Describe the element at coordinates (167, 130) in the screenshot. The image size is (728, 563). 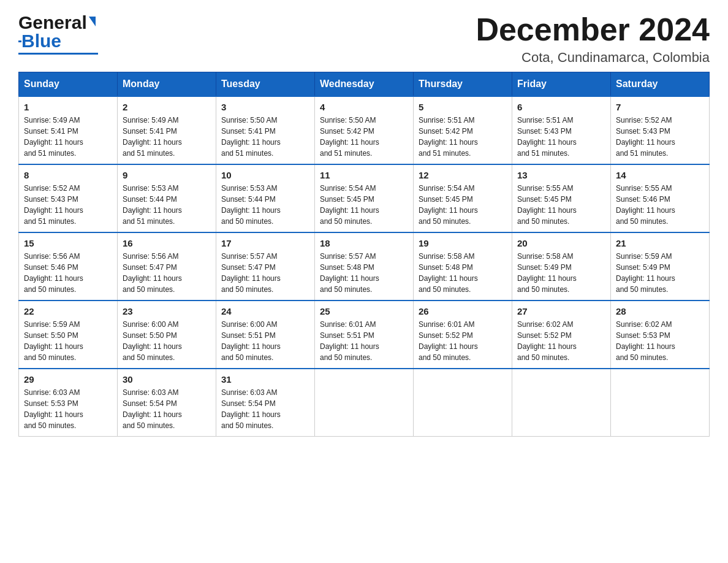
I see `calendar-cell: 2Sunrise: 5:49 AM Sunset: 5:41 PM Daylig…` at that location.